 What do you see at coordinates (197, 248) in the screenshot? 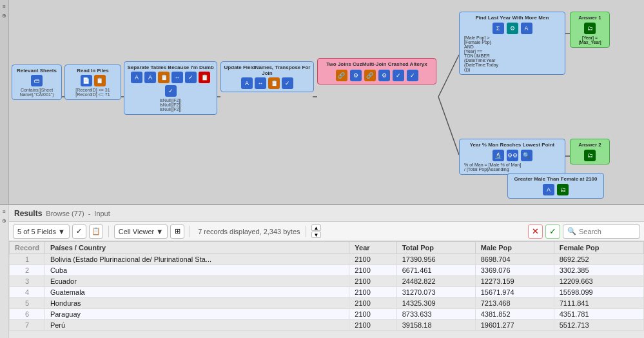
I see `col-header-country: Países / Country` at bounding box center [197, 248].